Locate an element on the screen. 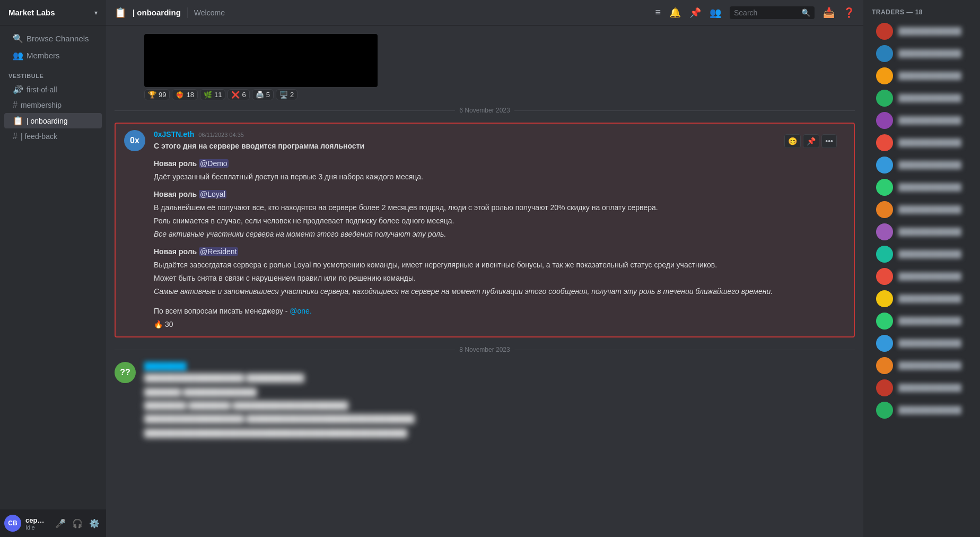  channel-item-feed-back: # | feed-back is located at coordinates (53, 136).